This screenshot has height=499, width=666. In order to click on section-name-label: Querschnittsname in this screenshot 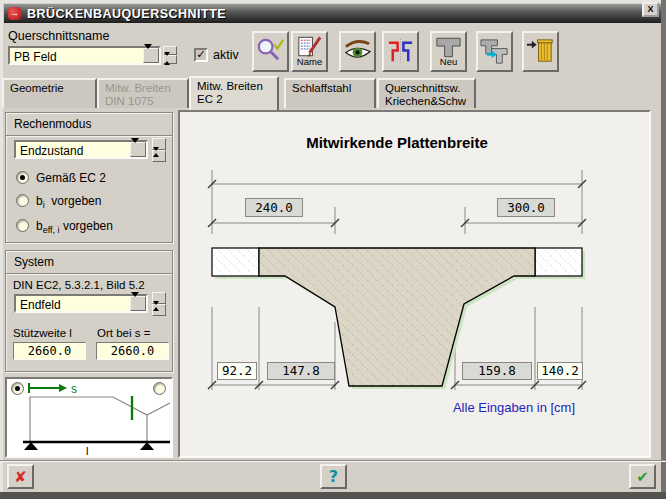, I will do `click(58, 36)`.